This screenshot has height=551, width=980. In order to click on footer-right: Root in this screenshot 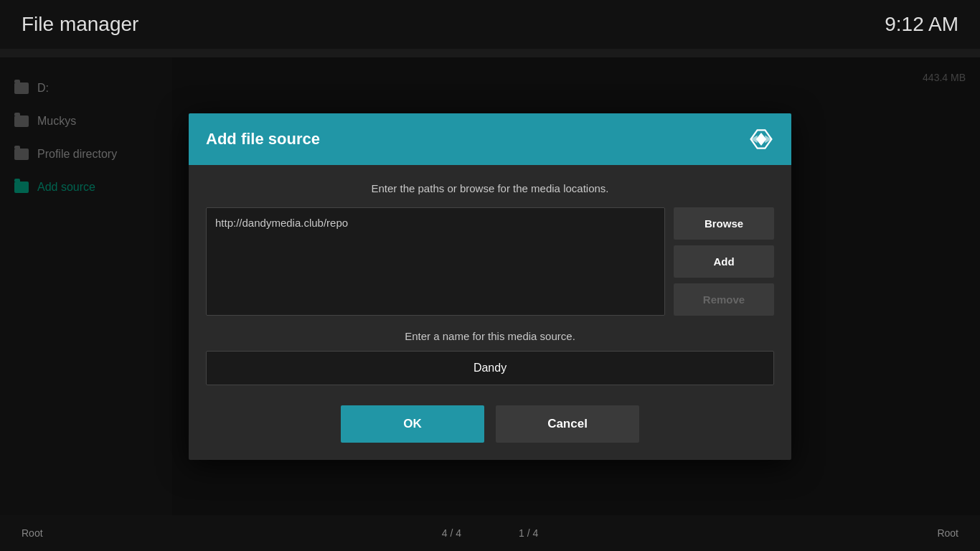, I will do `click(948, 533)`.